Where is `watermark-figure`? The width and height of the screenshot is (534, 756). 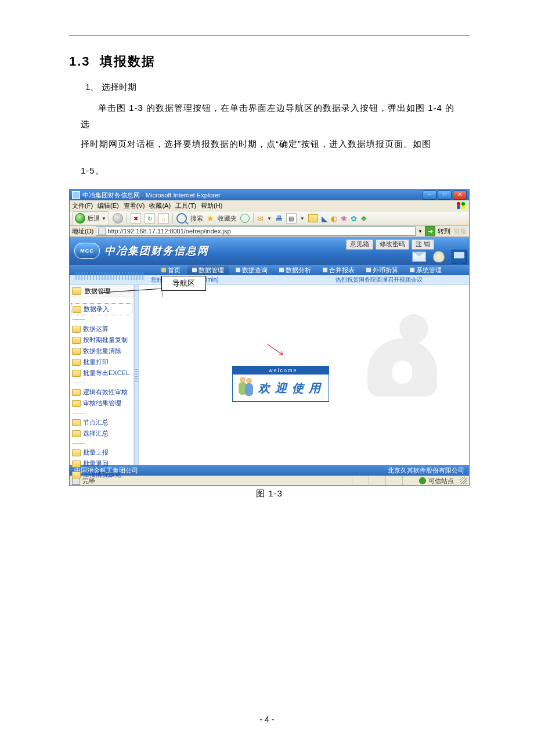 watermark-figure is located at coordinates (402, 363).